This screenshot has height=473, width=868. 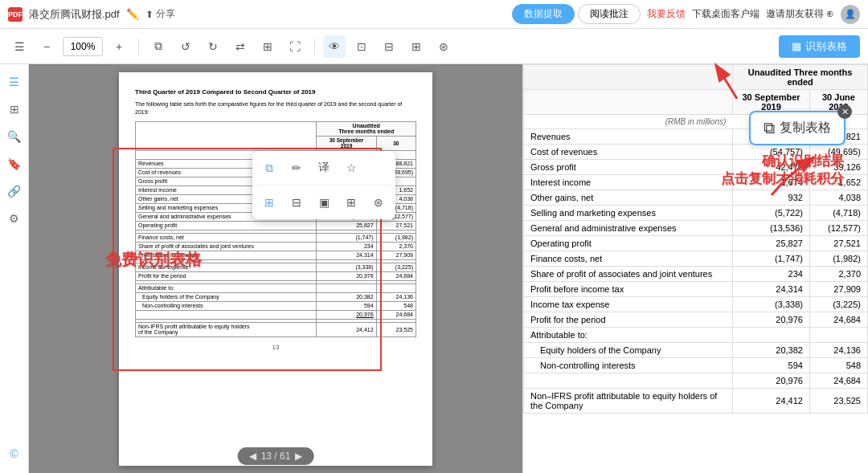 What do you see at coordinates (628, 167) in the screenshot?
I see `right-table-cell-label: Gross profit` at bounding box center [628, 167].